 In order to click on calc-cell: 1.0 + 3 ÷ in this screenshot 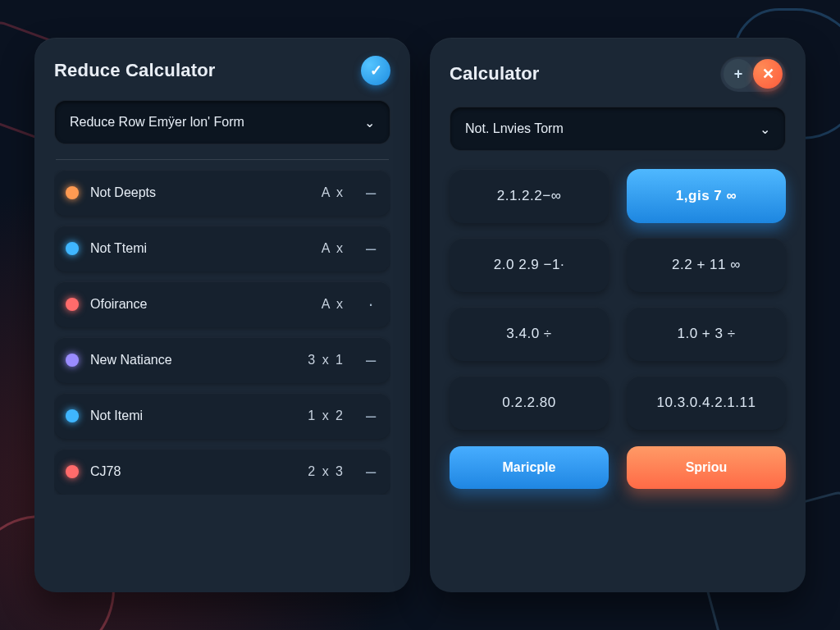, I will do `click(706, 334)`.